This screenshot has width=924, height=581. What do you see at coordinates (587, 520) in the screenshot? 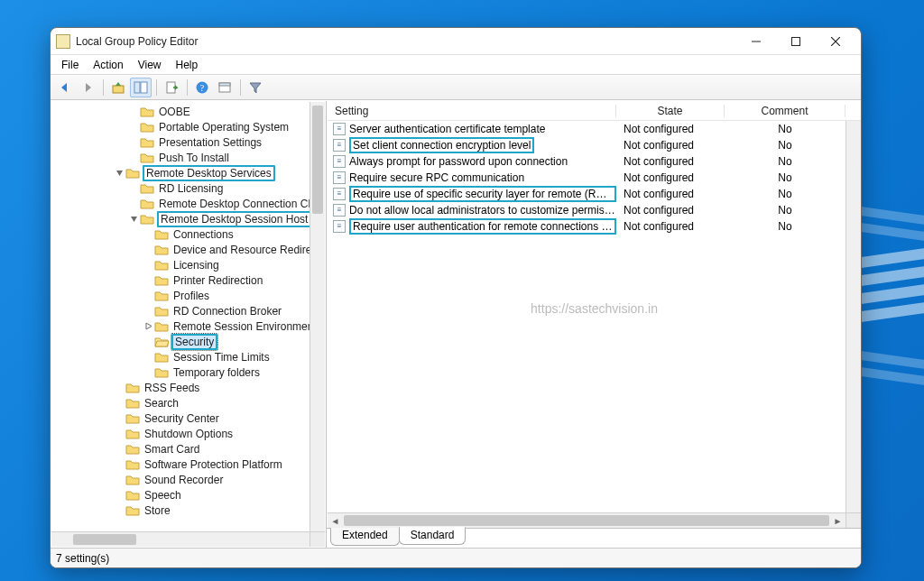
I see `list-h-scrollbar: ◄ ►` at bounding box center [587, 520].